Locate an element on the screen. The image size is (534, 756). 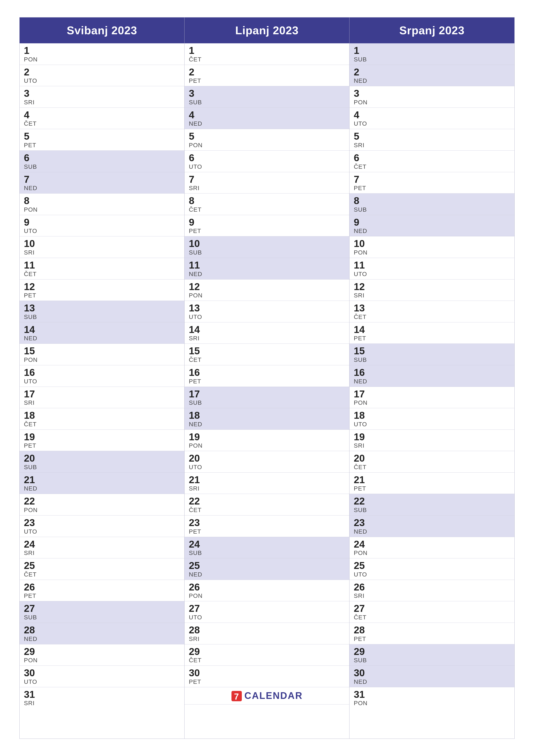
day-row: 23UTO is located at coordinates (102, 526).